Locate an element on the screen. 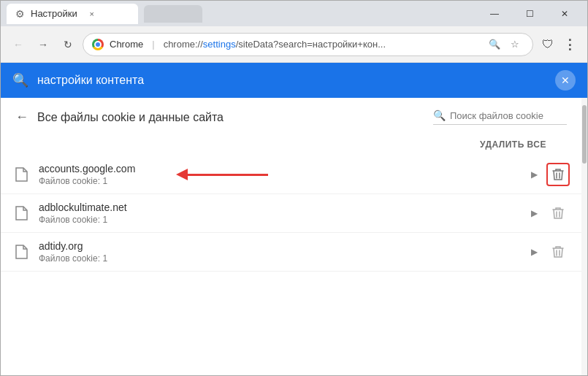  content-header: 🔍 настройки контента ✕ is located at coordinates (294, 80).